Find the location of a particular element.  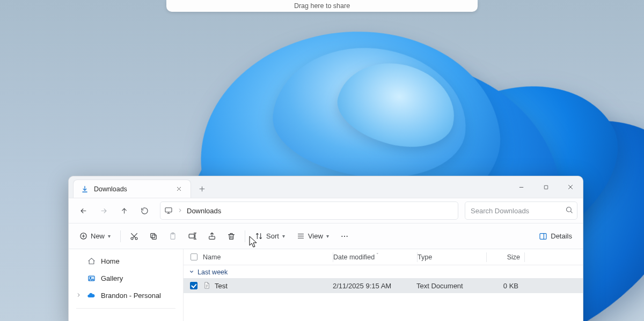

close-button is located at coordinates (570, 187).